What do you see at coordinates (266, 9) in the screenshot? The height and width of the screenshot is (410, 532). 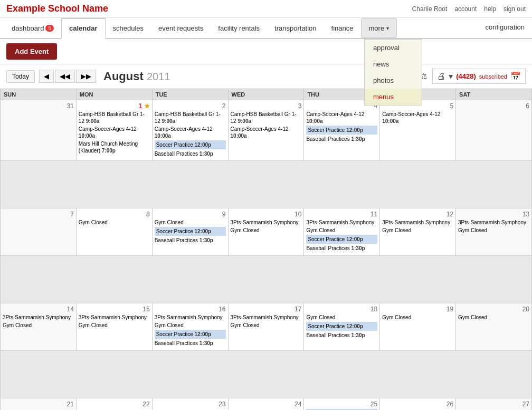 I see `topbar: Example School Name Charlie Root account…` at bounding box center [266, 9].